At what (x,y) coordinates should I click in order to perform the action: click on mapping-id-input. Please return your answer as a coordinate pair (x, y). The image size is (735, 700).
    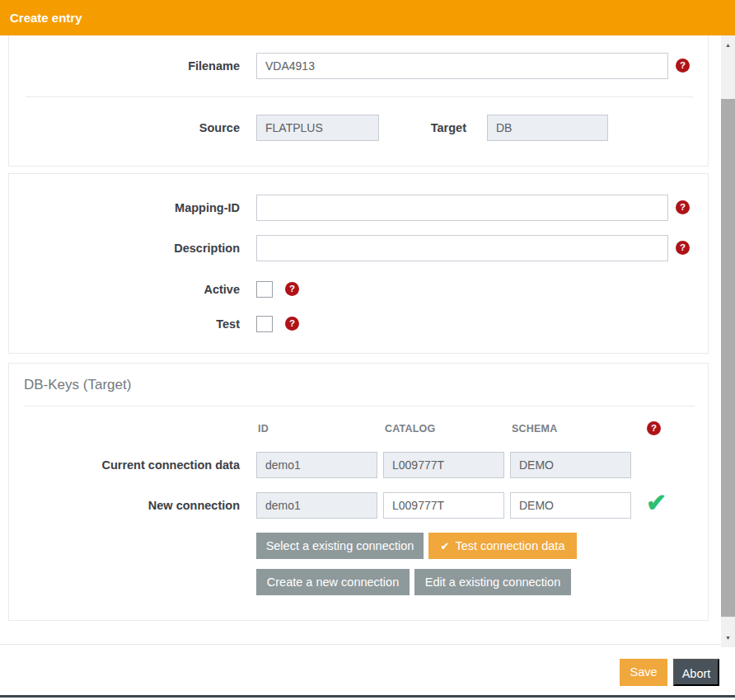
    Looking at the image, I should click on (462, 208).